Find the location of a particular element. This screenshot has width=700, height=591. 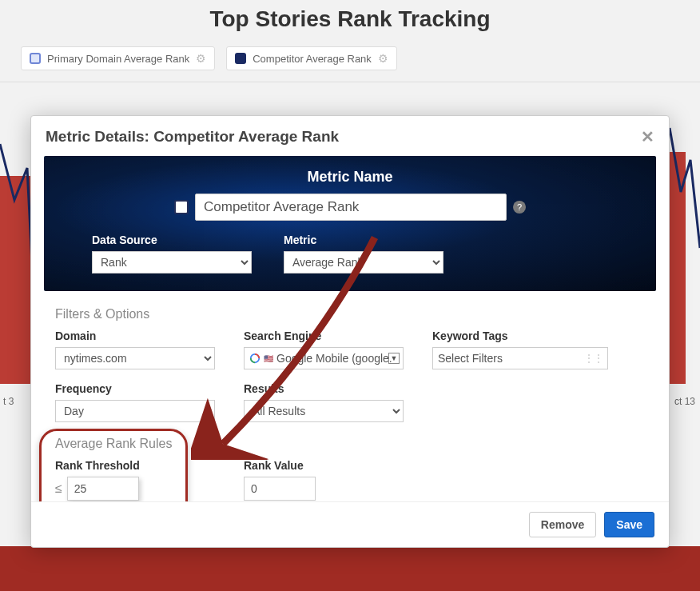

rank-value-input is located at coordinates (280, 489).